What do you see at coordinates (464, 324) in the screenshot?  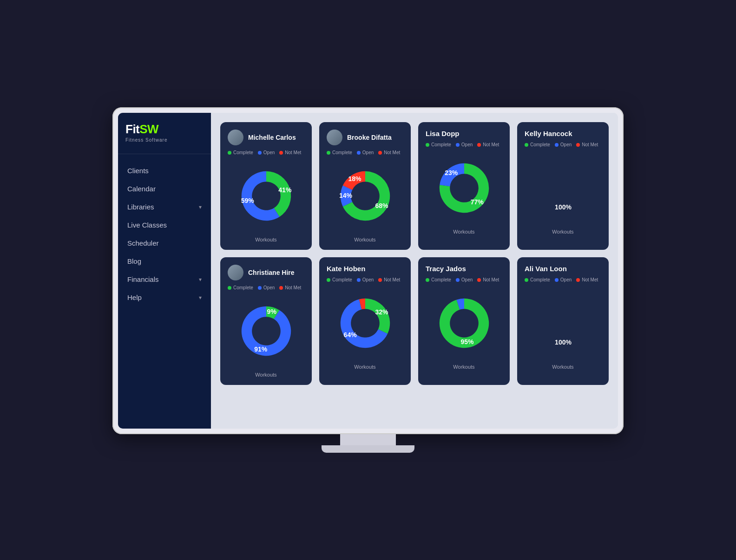 I see `donut-chart: 95%` at bounding box center [464, 324].